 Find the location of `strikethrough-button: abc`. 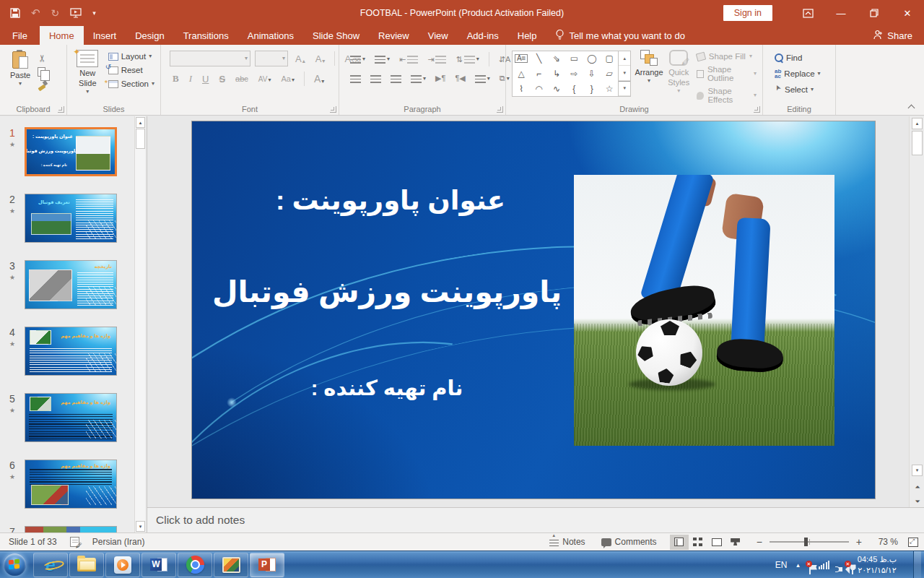

strikethrough-button: abc is located at coordinates (242, 79).